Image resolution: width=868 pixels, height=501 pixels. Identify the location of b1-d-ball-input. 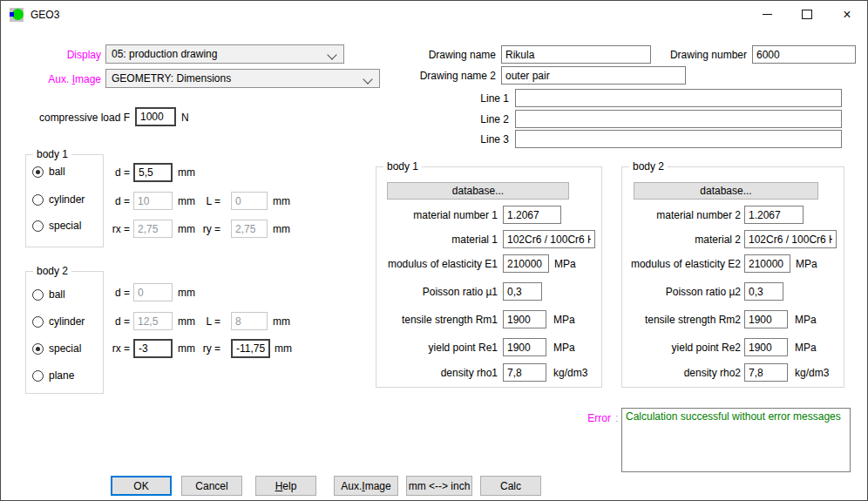
(153, 173).